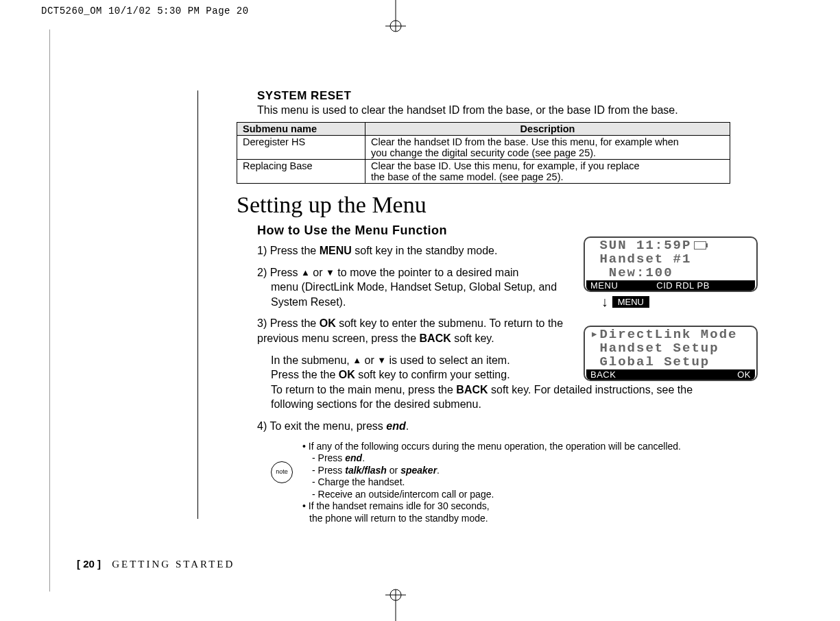 Image resolution: width=840 pixels, height=621 pixels. Describe the element at coordinates (288, 251) in the screenshot. I see `text: 1) Press the` at that location.